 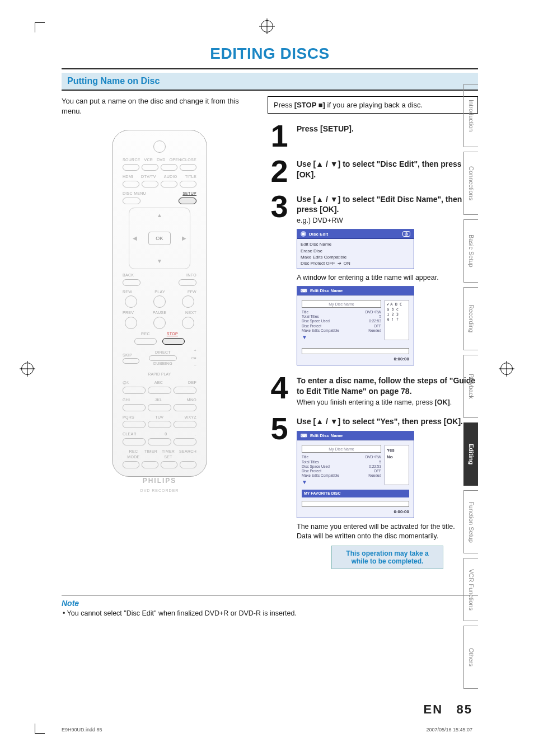 I want to click on remote-label: CH, so click(x=189, y=358).